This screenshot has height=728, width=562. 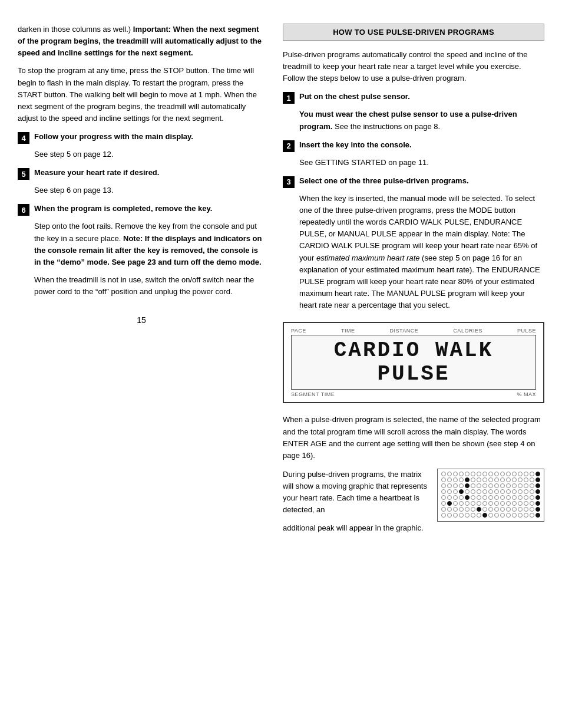 What do you see at coordinates (289, 182) in the screenshot?
I see `step-r3-number: 3` at bounding box center [289, 182].